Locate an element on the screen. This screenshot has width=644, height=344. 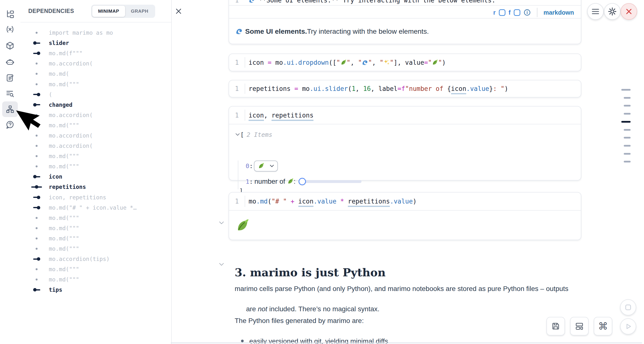
code-token: + is located at coordinates (292, 201).